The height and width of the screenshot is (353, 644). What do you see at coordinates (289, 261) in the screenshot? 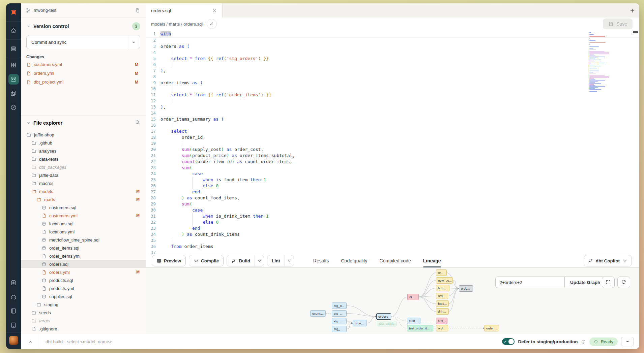
I see `lint-options-caret` at bounding box center [289, 261].